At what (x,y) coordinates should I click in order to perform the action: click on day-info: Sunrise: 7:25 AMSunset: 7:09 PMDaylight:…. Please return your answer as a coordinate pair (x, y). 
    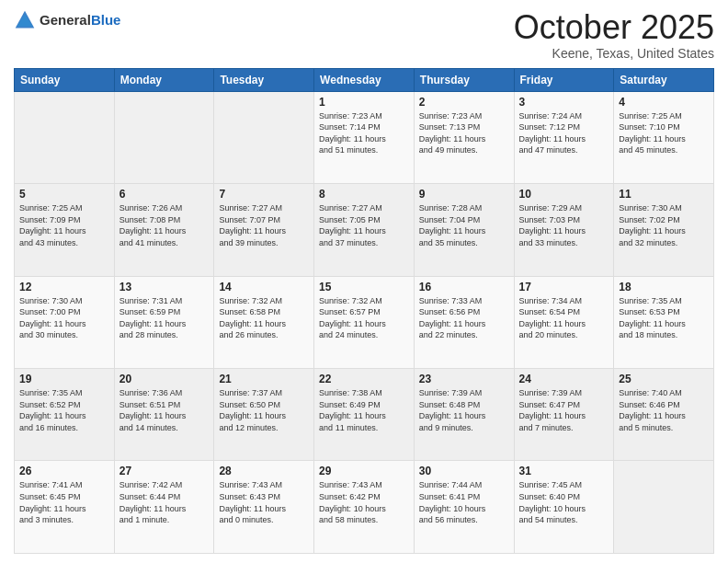
    Looking at the image, I should click on (64, 225).